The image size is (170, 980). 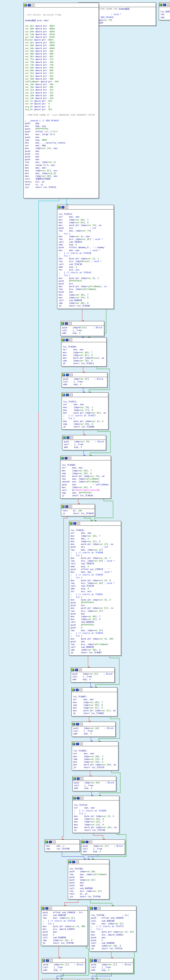 I want to click on asm-line: push [ebp+var_2C] ; Block, so click(x=104, y=846).